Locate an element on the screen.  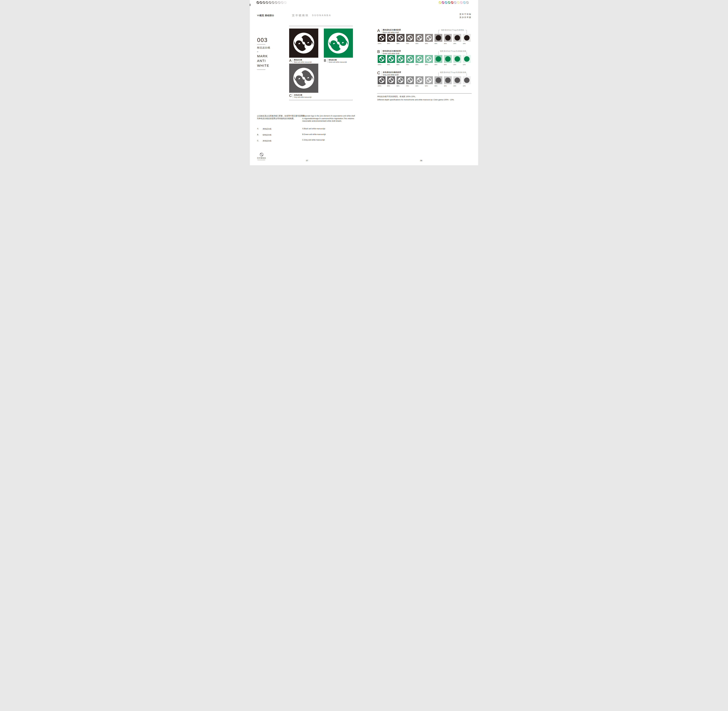
tint-swatch: 100% is located at coordinates (382, 60).